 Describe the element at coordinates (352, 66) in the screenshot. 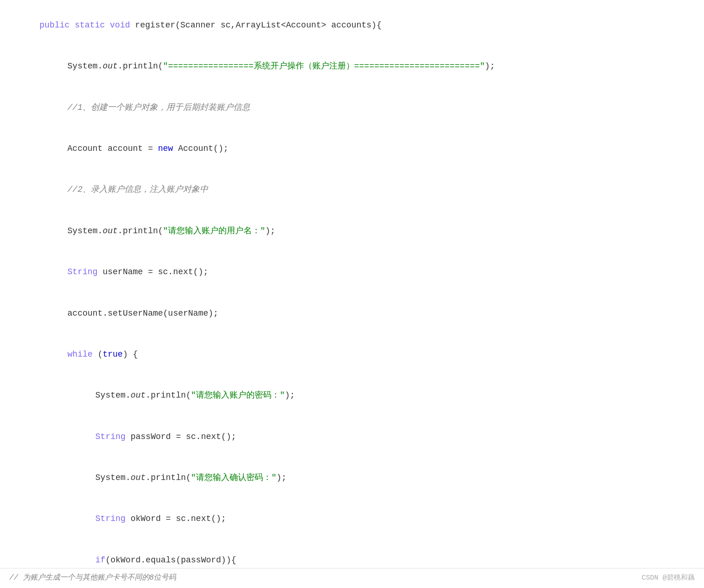

I see `code-line: System.out.println("=================系统开…` at that location.